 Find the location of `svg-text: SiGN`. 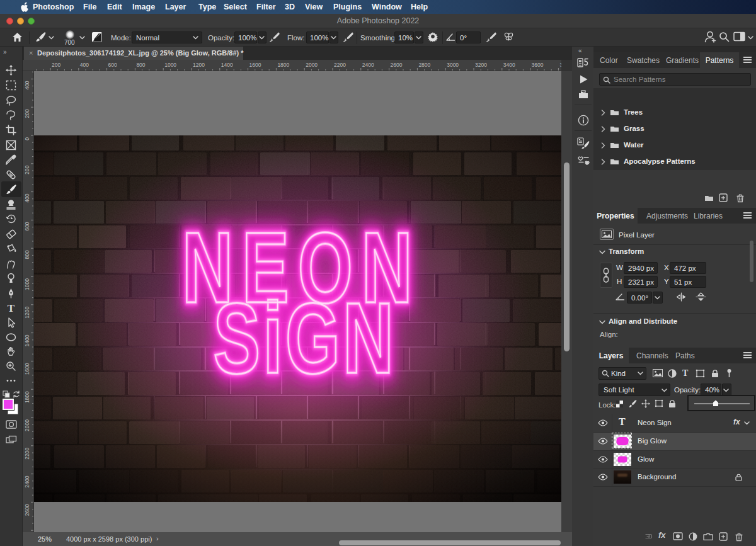

svg-text: SiGN is located at coordinates (305, 338).